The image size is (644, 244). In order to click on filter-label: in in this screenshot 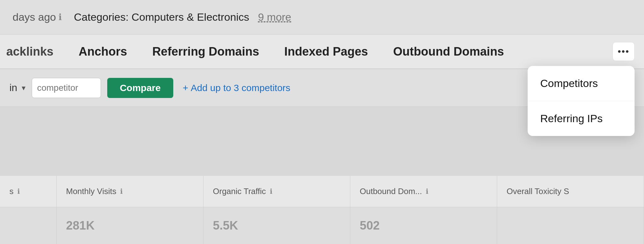, I will do `click(13, 88)`.